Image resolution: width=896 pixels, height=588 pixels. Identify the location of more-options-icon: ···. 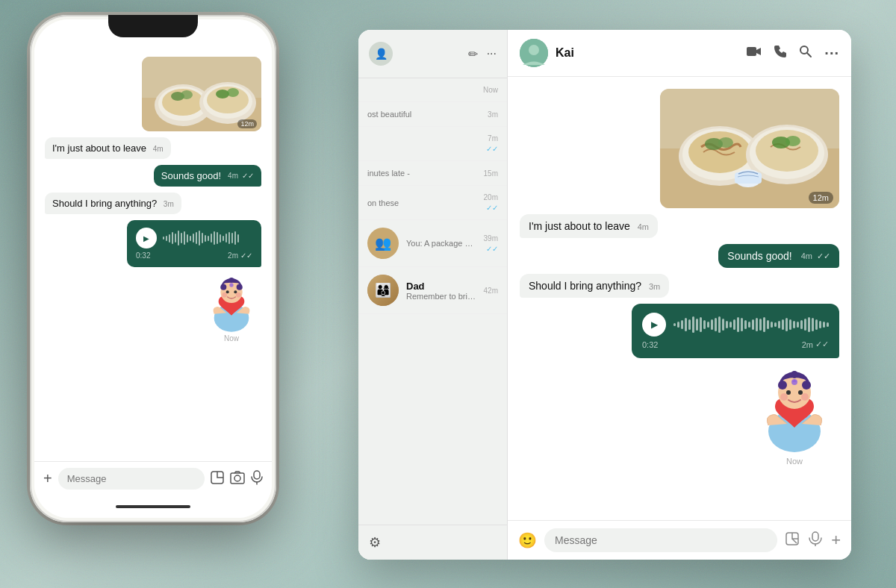
(832, 54).